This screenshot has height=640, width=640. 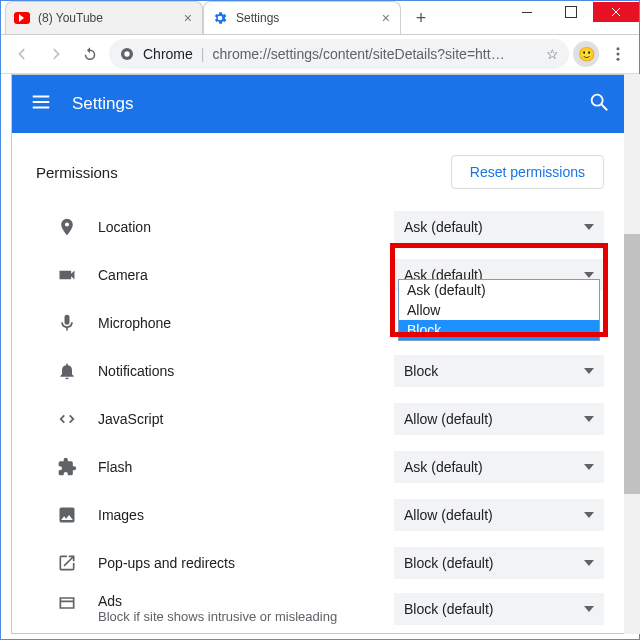 I want to click on star-icon: ☆, so click(x=552, y=54).